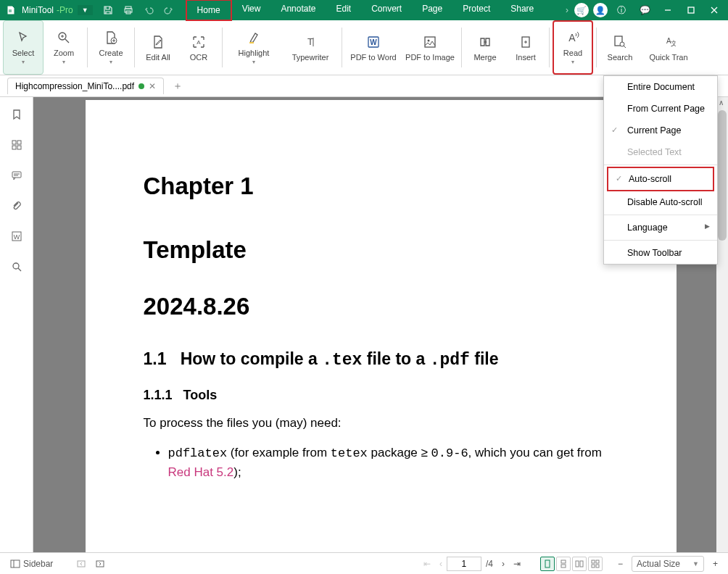 Image resolution: width=728 pixels, height=574 pixels. I want to click on page-total: /4, so click(489, 564).